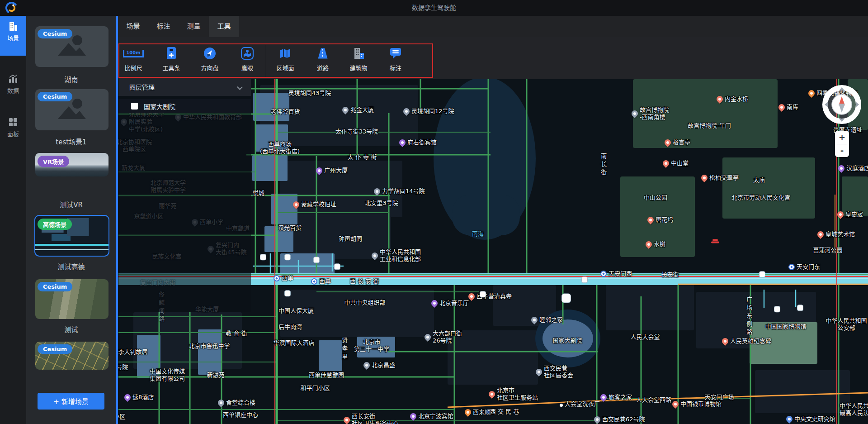 This screenshot has width=868, height=424. I want to click on map-poi: 食堂综合楼, so click(237, 403).